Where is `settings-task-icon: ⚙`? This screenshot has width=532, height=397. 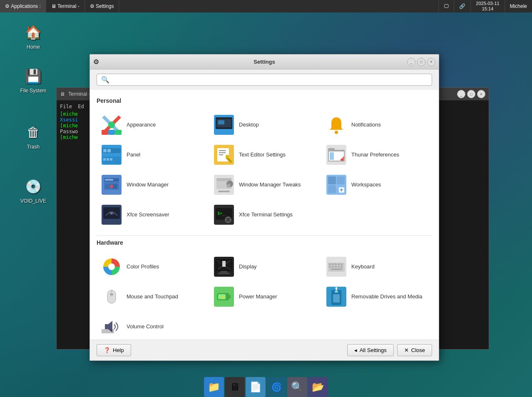 settings-task-icon: ⚙ is located at coordinates (92, 6).